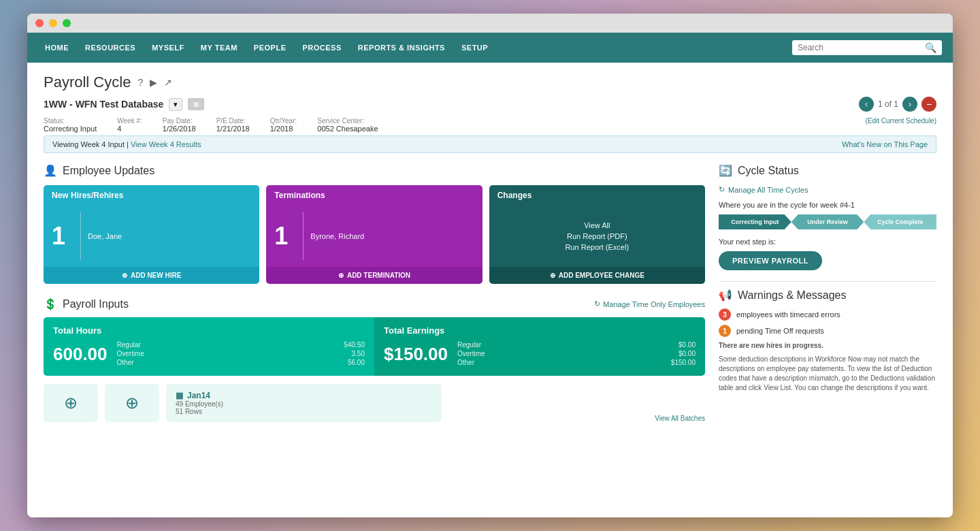 The image size is (980, 531). Describe the element at coordinates (490, 144) in the screenshot. I see `info-banner: Viewing Week 4 Input | View Week 4 Resul…` at that location.